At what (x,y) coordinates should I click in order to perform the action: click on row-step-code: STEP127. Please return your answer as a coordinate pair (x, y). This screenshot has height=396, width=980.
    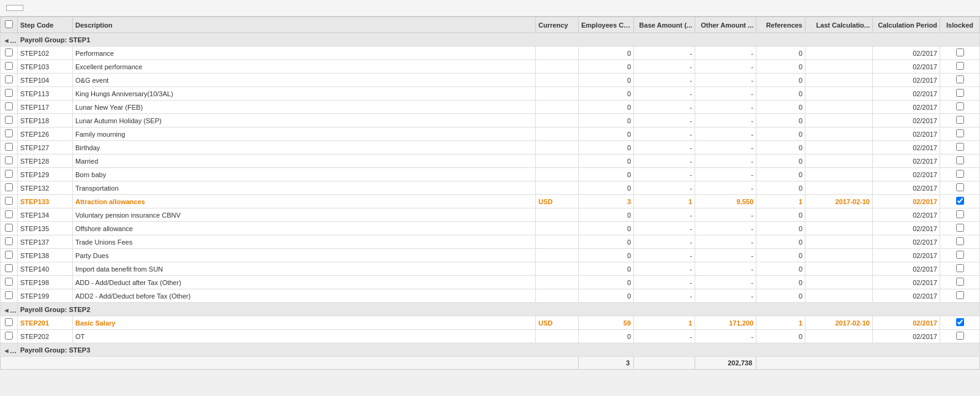
    Looking at the image, I should click on (45, 148).